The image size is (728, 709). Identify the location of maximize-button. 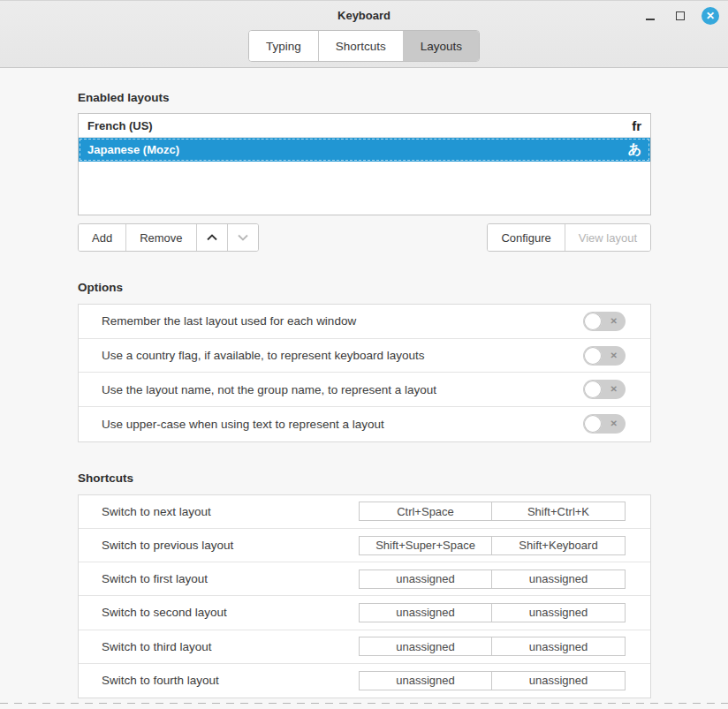
(680, 16).